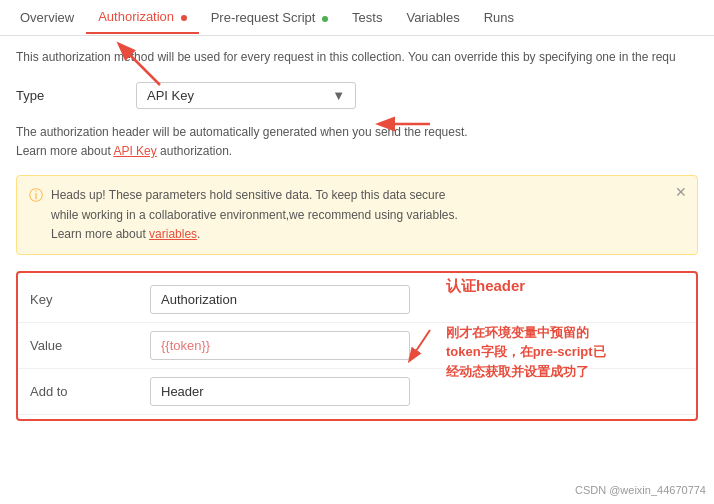 Image resolution: width=714 pixels, height=504 pixels. What do you see at coordinates (134, 151) in the screenshot?
I see `api-key-link: API Key` at bounding box center [134, 151].